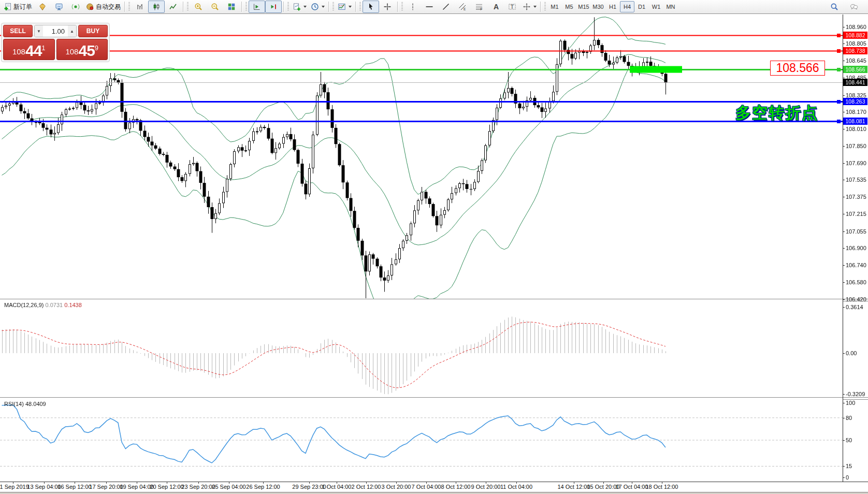 The height and width of the screenshot is (494, 868). What do you see at coordinates (140, 7) in the screenshot?
I see `bar-chart-button` at bounding box center [140, 7].